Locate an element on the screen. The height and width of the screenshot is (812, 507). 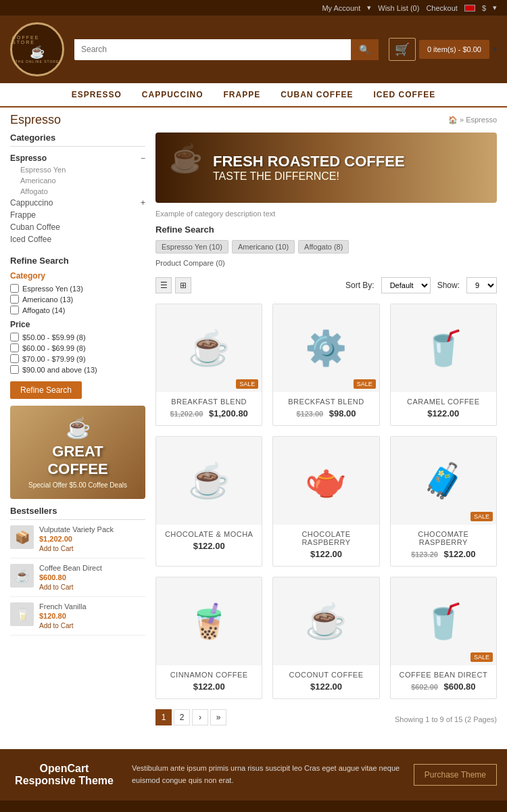
price-60-69-checkbox is located at coordinates (15, 348).